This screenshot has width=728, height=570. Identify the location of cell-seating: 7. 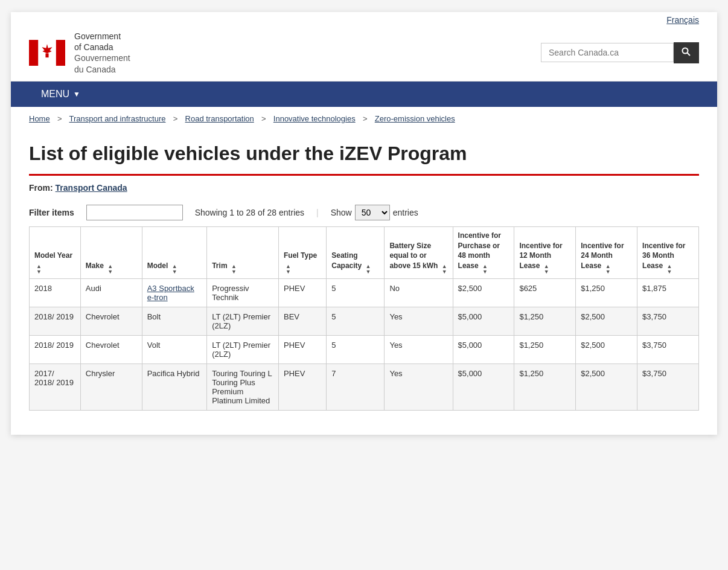
(356, 388).